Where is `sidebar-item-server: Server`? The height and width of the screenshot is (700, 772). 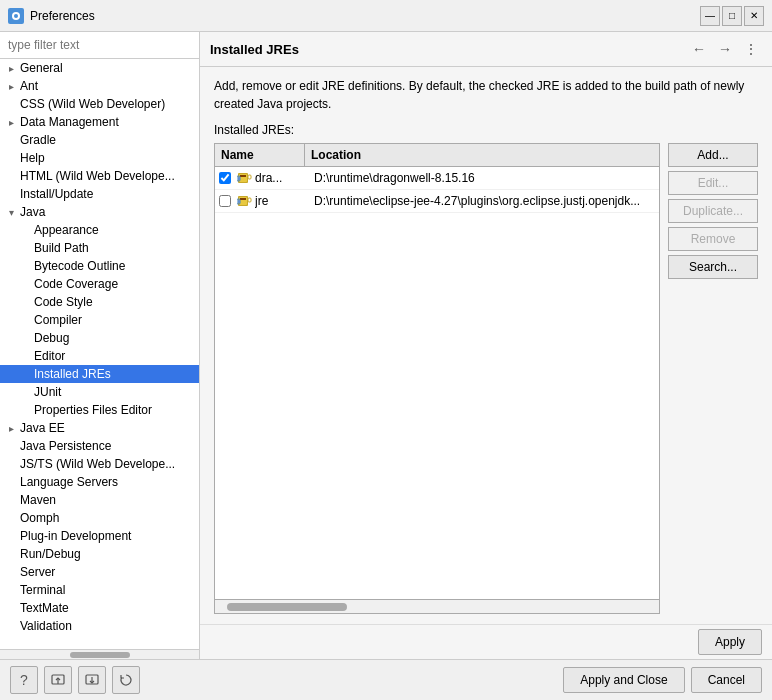 sidebar-item-server: Server is located at coordinates (100, 572).